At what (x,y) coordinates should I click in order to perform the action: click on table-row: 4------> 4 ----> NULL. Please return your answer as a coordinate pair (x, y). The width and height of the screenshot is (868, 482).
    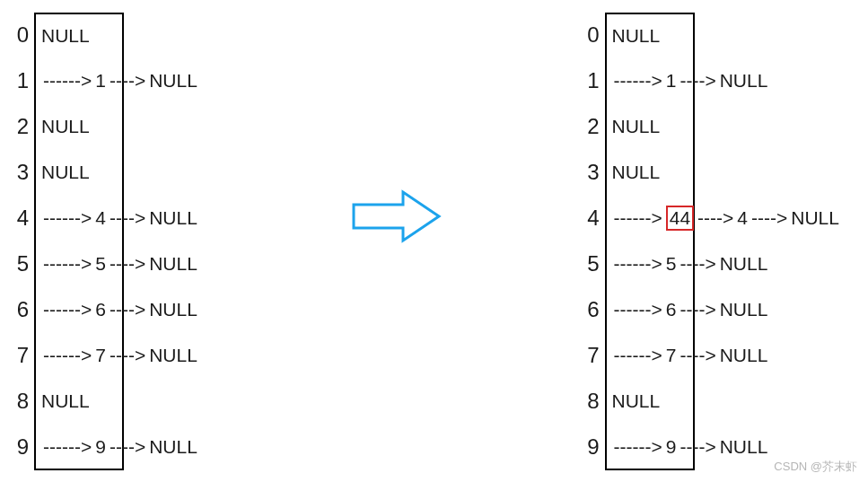
    Looking at the image, I should click on (104, 219).